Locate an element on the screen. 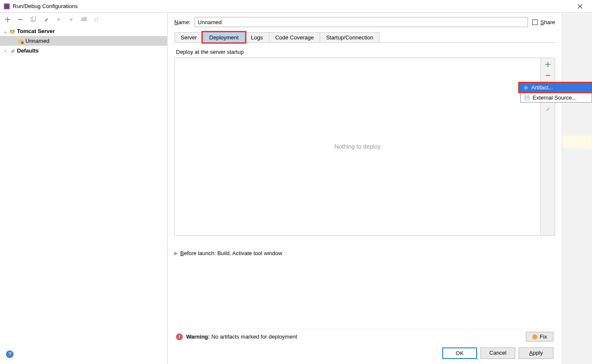 The height and width of the screenshot is (364, 592). name-label: Name: is located at coordinates (182, 22).